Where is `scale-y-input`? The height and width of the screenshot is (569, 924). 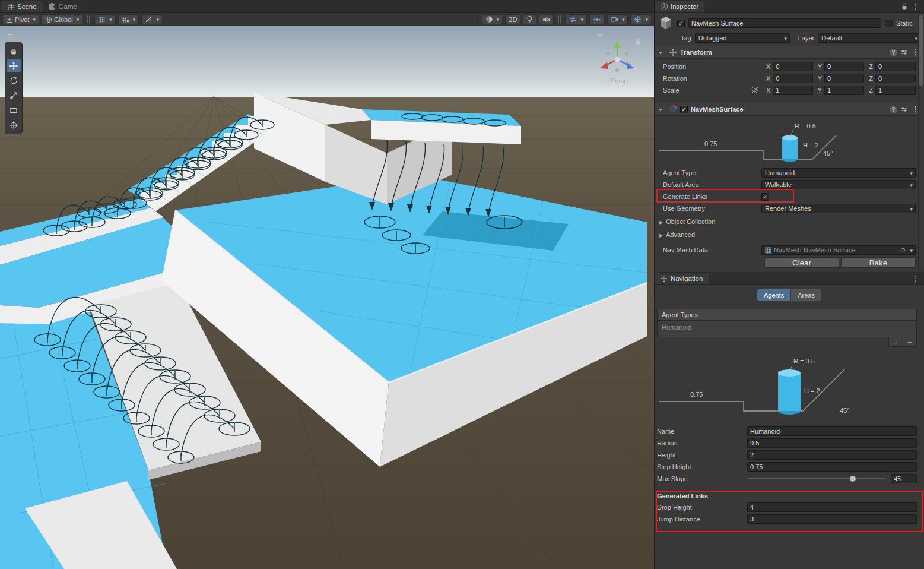 scale-y-input is located at coordinates (844, 90).